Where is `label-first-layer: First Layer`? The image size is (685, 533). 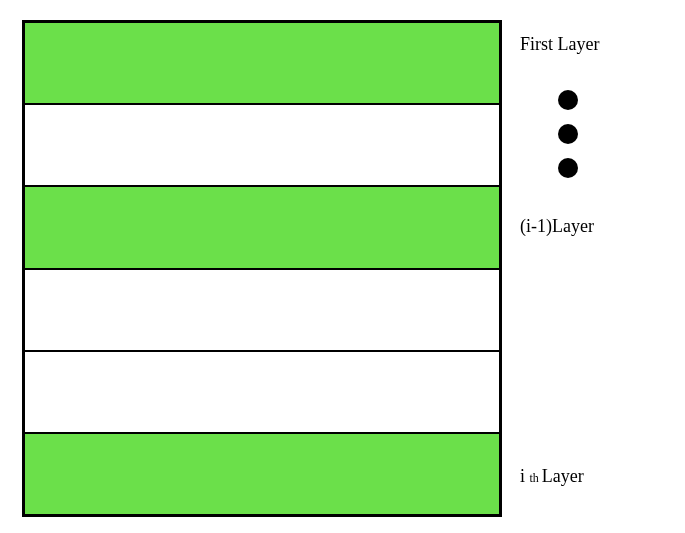 label-first-layer: First Layer is located at coordinates (560, 44).